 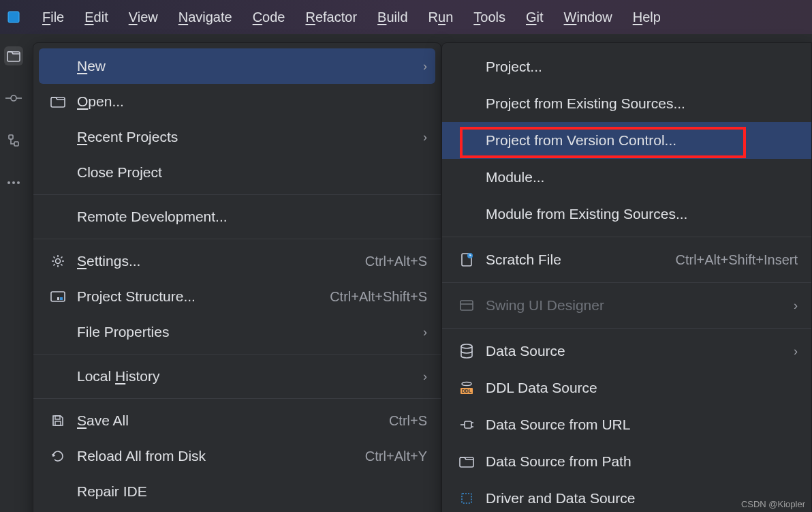 I want to click on menu-help: Help, so click(x=647, y=18).